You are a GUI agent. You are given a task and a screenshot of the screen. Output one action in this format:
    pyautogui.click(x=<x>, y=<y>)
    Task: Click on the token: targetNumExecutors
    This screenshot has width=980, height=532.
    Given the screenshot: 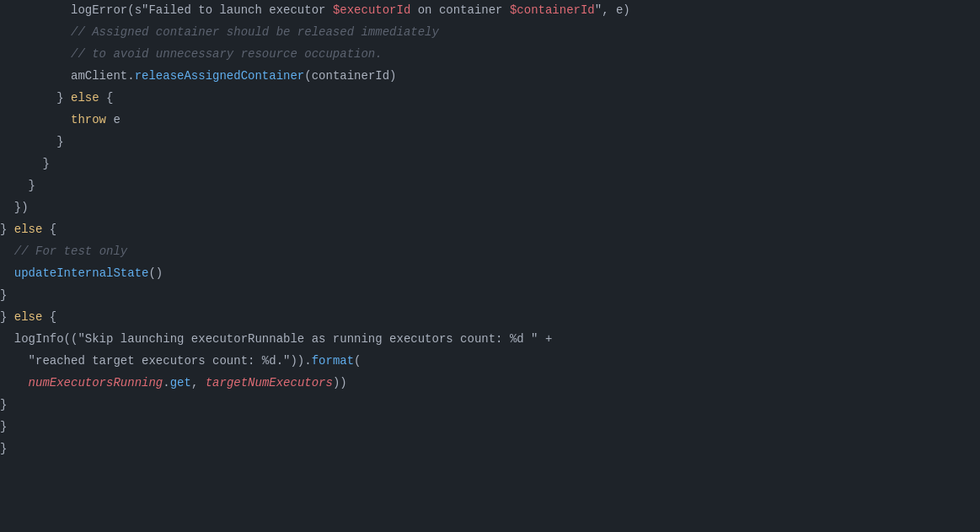 What is the action you would take?
    pyautogui.click(x=270, y=383)
    